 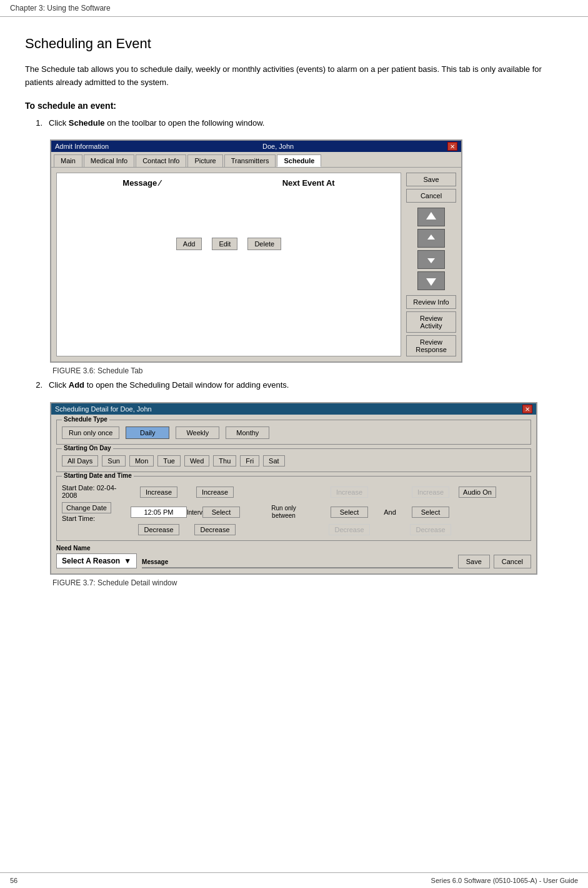 I want to click on select-reason-dropdown: Select A Reason ▼, so click(x=96, y=561).